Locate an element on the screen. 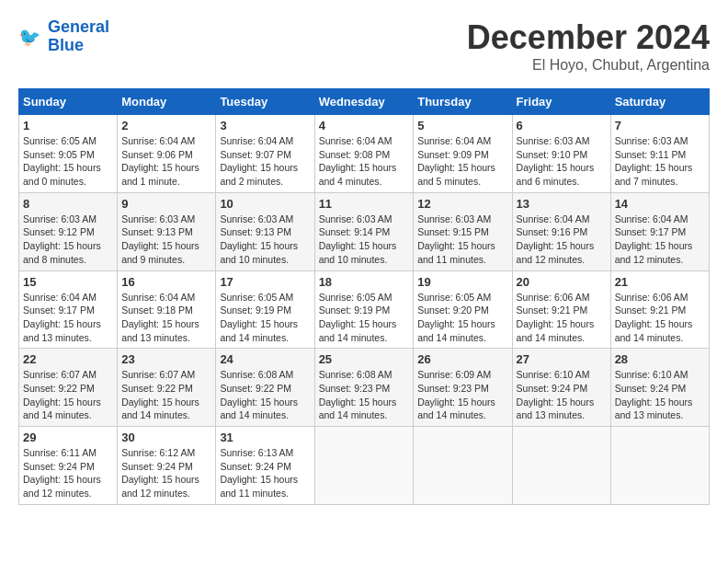  calendar-cell: 10Sunrise: 6:03 AM Sunset: 9:13 PM Dayli… is located at coordinates (265, 232).